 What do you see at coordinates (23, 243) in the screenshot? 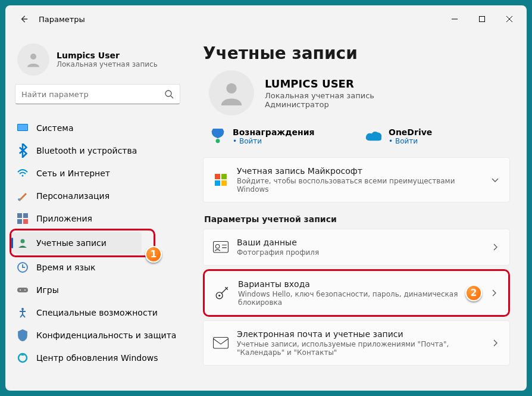
I see `accounts-icon` at bounding box center [23, 243].